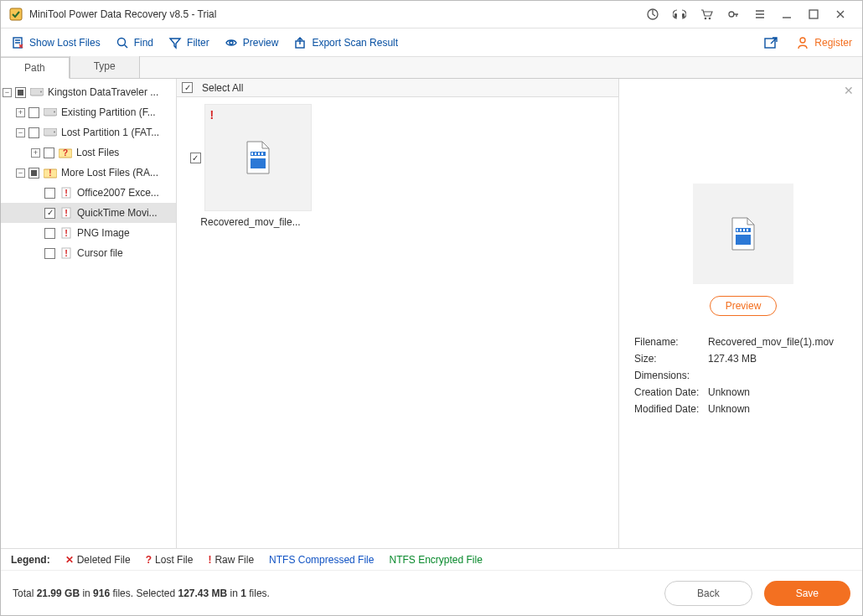 The width and height of the screenshot is (863, 616). I want to click on file-metadata: Filename: Recovered_mov_file(1).mov Size…, so click(743, 378).